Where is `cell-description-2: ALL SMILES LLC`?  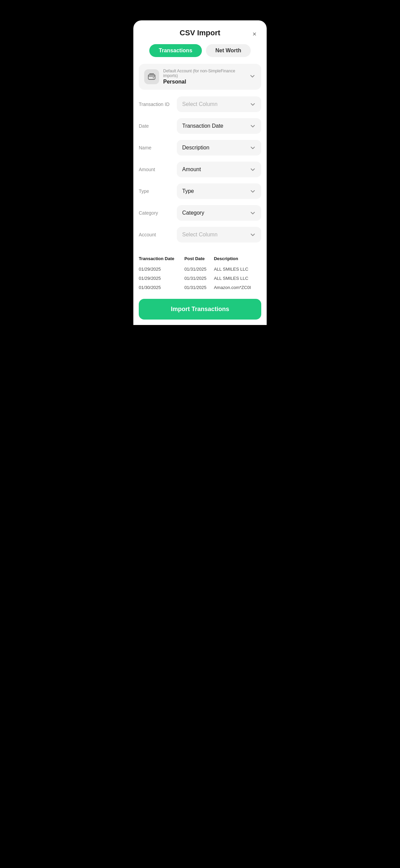
cell-description-2: ALL SMILES LLC is located at coordinates (237, 278).